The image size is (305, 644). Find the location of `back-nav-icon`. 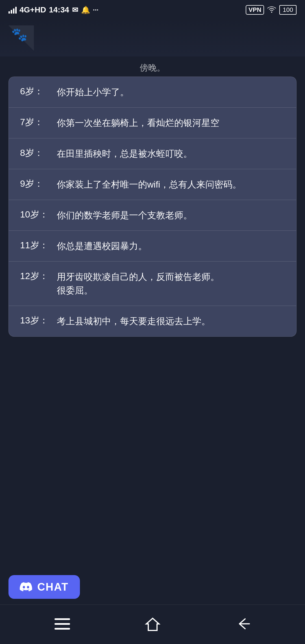

back-nav-icon is located at coordinates (243, 624).